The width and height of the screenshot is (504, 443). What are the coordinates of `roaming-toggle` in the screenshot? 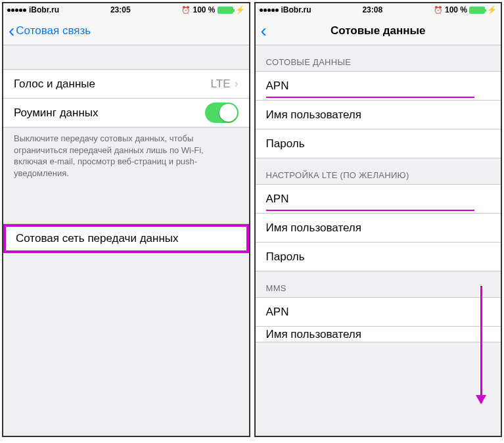 It's located at (222, 113).